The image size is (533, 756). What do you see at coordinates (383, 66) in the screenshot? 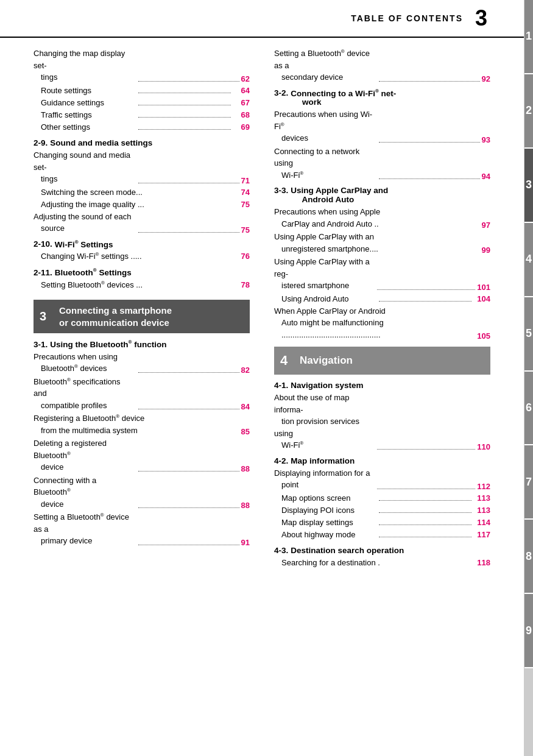
I see `entry-bt-secondary: Setting a Bluetooth® device as a seconda…` at bounding box center [383, 66].